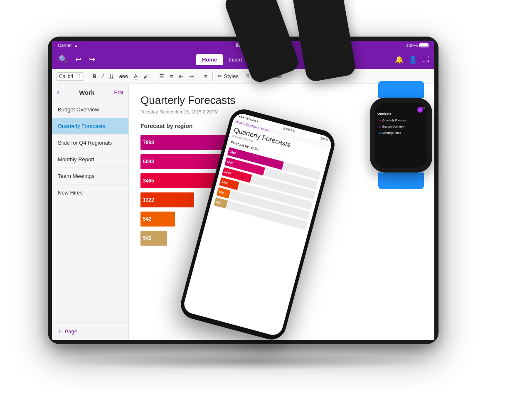  Describe the element at coordinates (92, 59) in the screenshot. I see `redo-icon: ↪` at that location.